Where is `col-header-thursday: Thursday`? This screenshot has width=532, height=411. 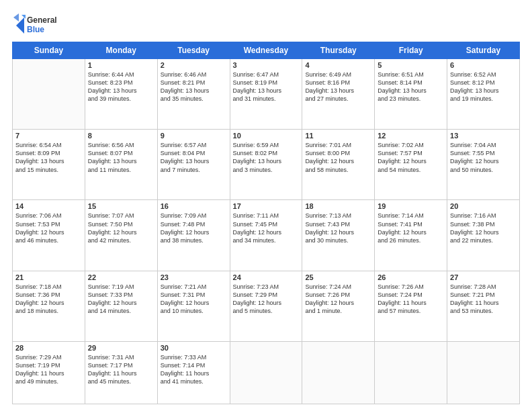
col-header-thursday: Thursday is located at coordinates (339, 51).